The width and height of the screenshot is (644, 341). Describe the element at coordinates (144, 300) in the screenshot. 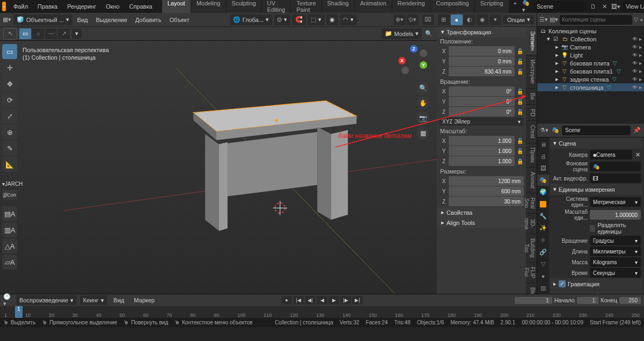

I see `tl-marker: Маркер` at that location.